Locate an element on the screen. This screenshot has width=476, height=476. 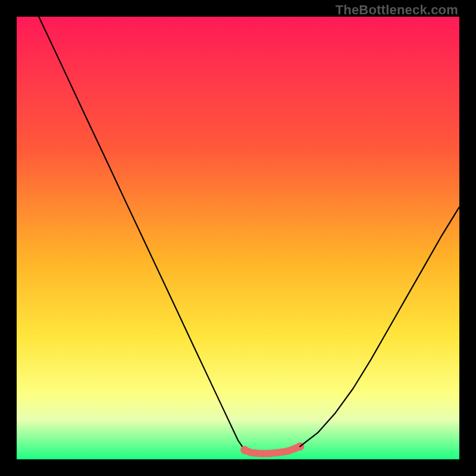
valley-endpoint is located at coordinates (245, 450).